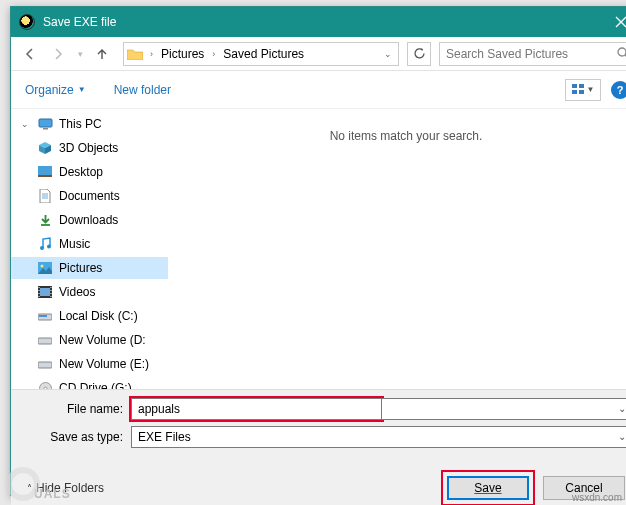 This screenshot has height=505, width=626. Describe the element at coordinates (56, 90) in the screenshot. I see `organize-menu: Organize ▼` at that location.